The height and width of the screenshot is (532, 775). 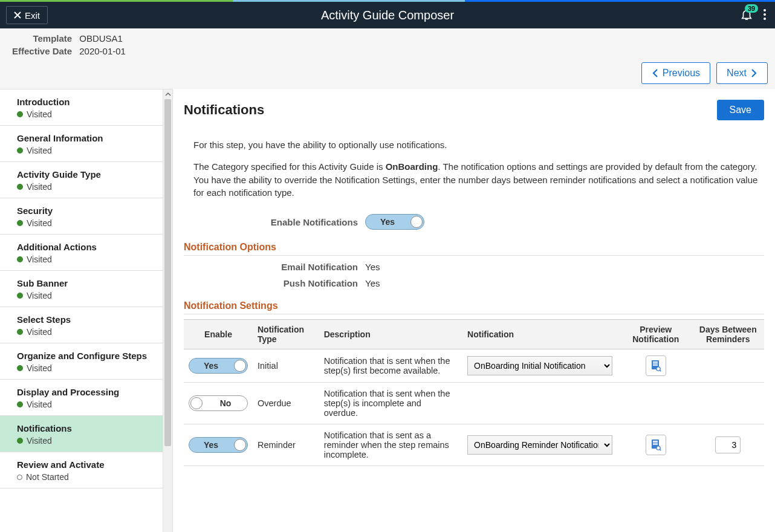 I want to click on sidebar-item-label: Introduction, so click(x=89, y=102).